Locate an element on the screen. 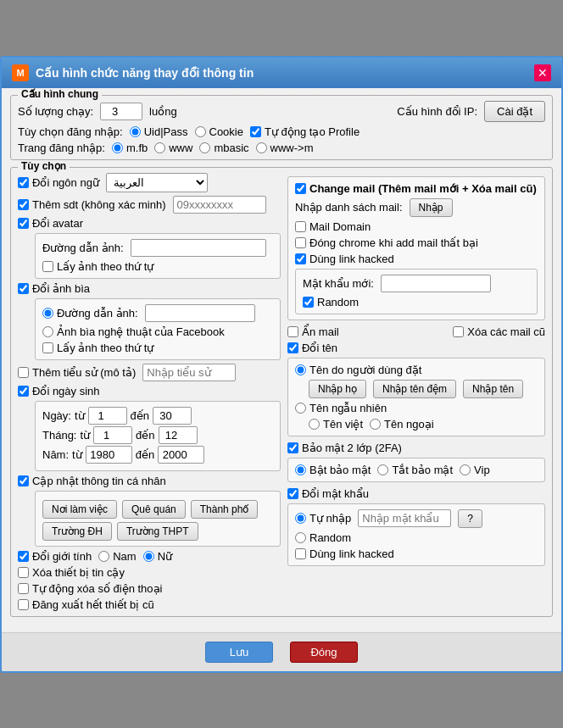  tu-nhap-radio: Tự nhập is located at coordinates (323, 519).